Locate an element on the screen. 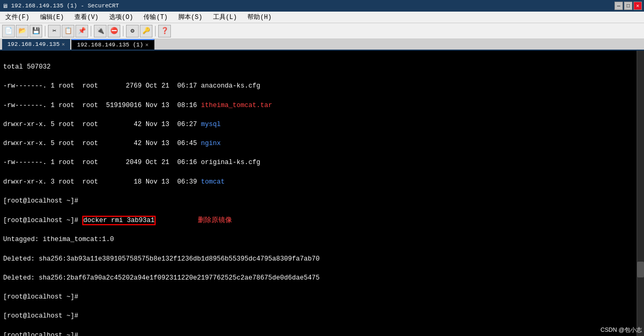 Image resolution: width=644 pixels, height=336 pixels. line-5: drwxr-xr-x. 5 root root 42 Nov 13 06:45 … is located at coordinates (319, 143).